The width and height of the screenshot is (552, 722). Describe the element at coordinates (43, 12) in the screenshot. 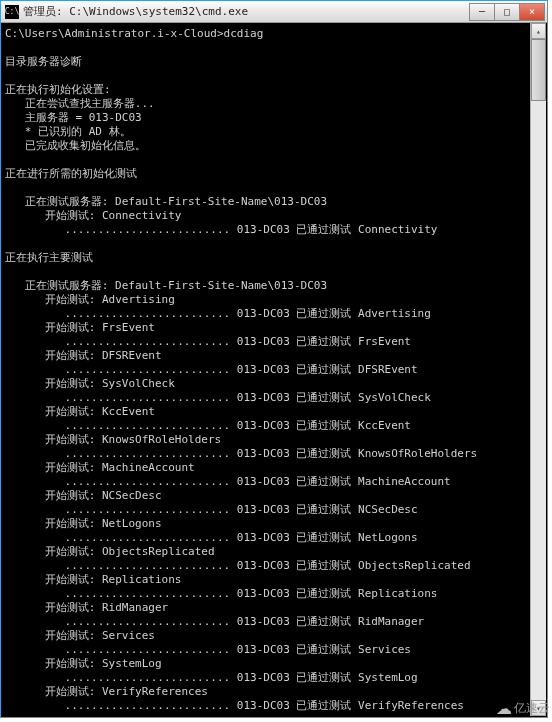

I see `title-prefix: 管理员:` at that location.